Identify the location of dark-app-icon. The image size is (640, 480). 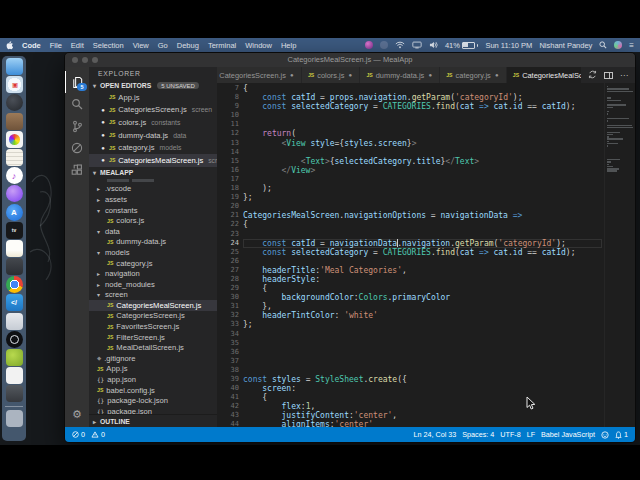
(14, 102).